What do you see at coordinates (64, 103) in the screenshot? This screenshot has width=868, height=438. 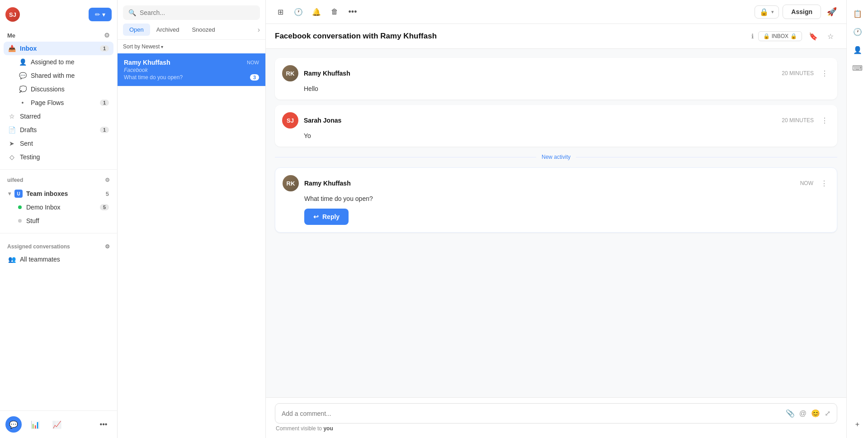 I see `sidebar-item-page-flows: • Page Flows 1` at bounding box center [64, 103].